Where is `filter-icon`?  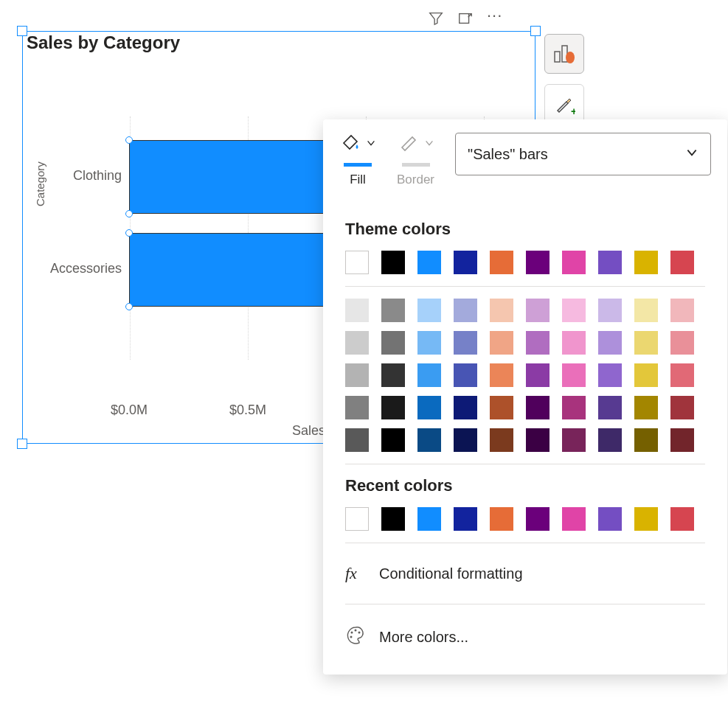 filter-icon is located at coordinates (436, 20).